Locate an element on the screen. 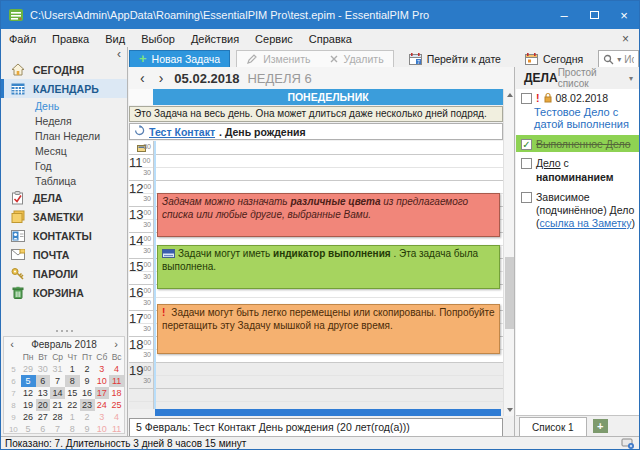  mini-calendar-day: 29 is located at coordinates (28, 369).